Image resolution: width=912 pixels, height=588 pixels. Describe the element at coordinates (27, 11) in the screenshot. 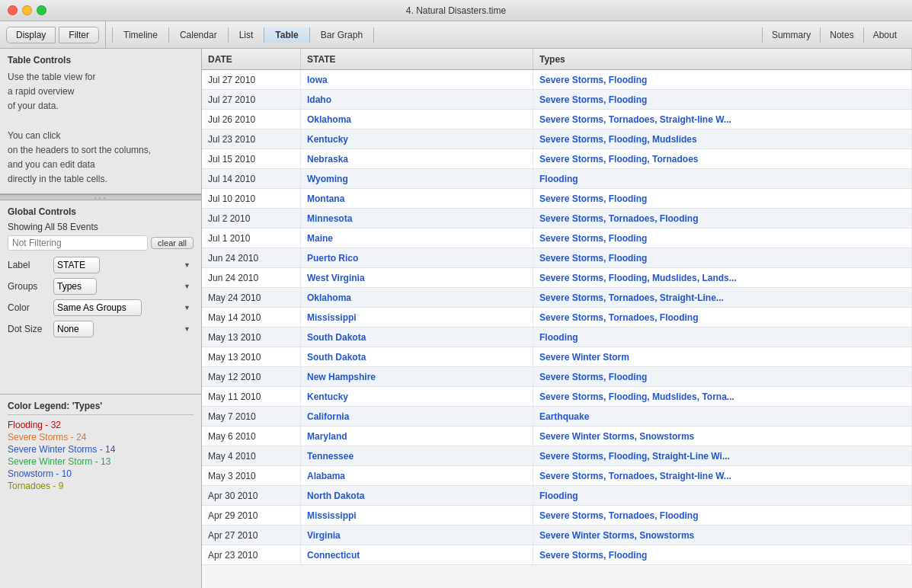

I see `window-controls` at that location.